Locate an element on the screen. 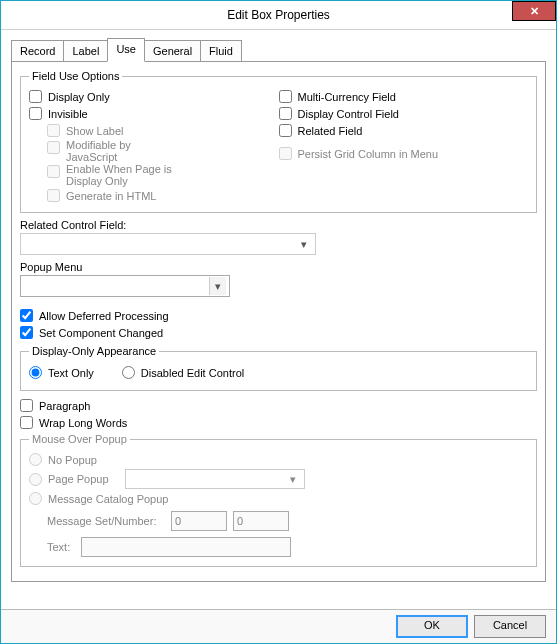  message-catalog-radio: Message Catalog Popup is located at coordinates (278, 498).